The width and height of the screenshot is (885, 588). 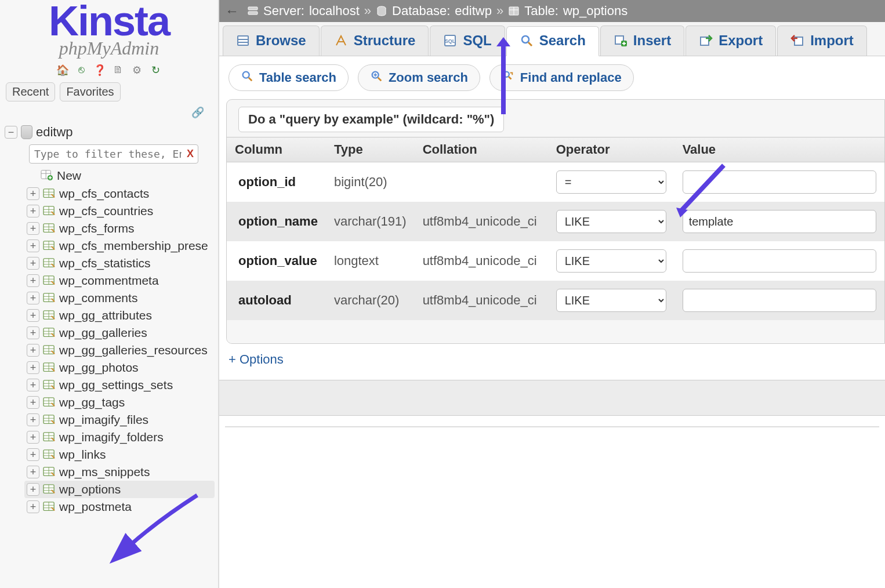 I want to click on table-item: +wp_cfs_statistics, so click(x=119, y=263).